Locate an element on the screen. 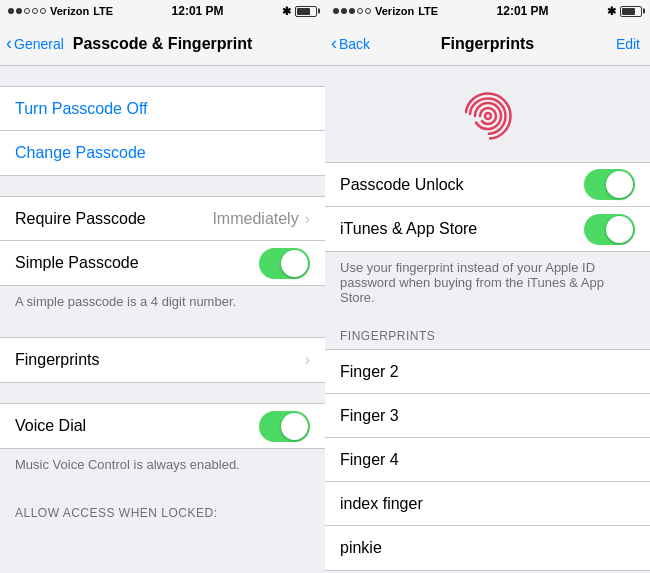  fingerprint-icon is located at coordinates (488, 116).